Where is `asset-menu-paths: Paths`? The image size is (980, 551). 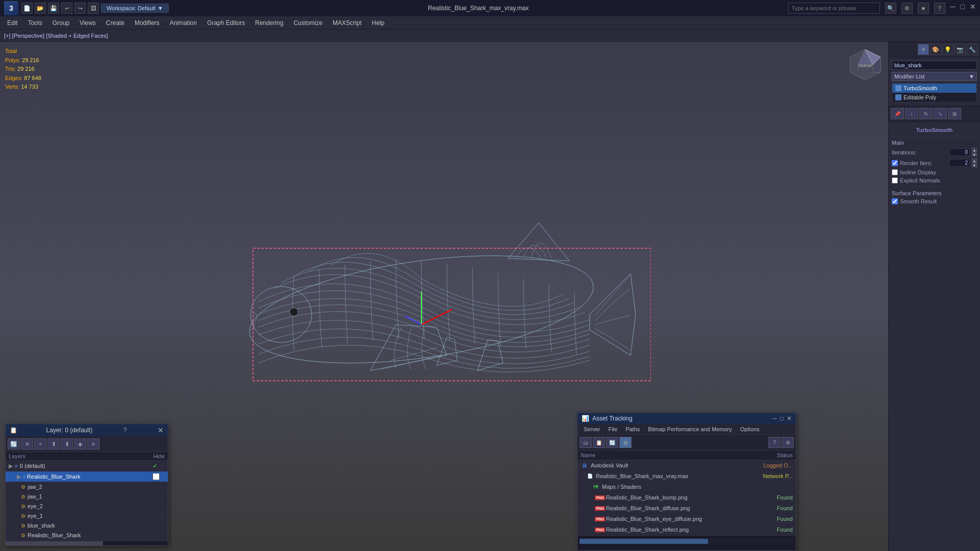 asset-menu-paths: Paths is located at coordinates (633, 429).